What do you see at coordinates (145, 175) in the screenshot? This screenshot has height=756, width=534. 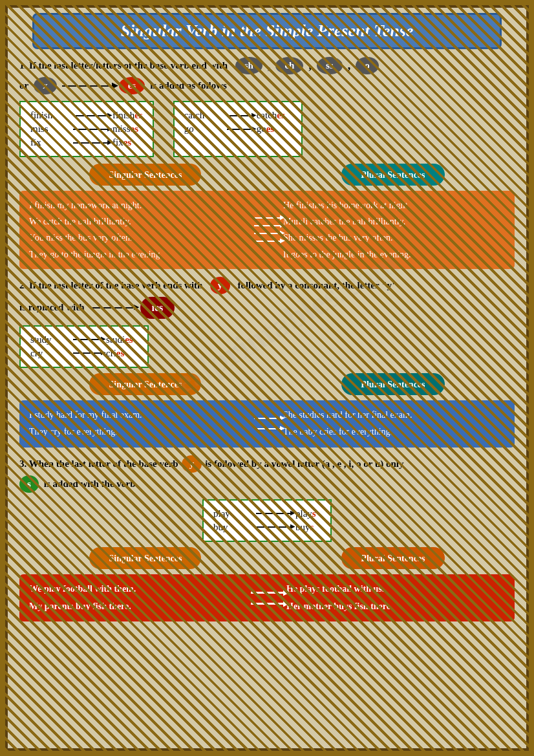 I see `singular-label1: Singular Sentences` at bounding box center [145, 175].